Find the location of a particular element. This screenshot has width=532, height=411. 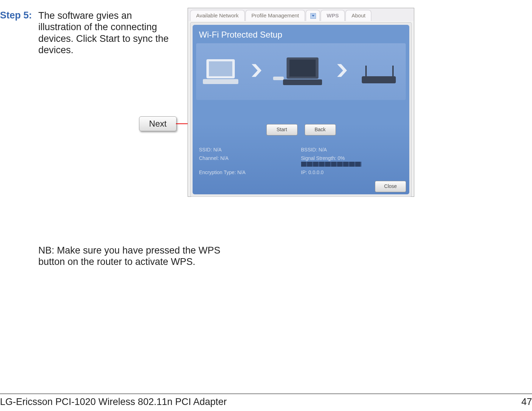

bssid-field: BSSID: N/A is located at coordinates (352, 150).